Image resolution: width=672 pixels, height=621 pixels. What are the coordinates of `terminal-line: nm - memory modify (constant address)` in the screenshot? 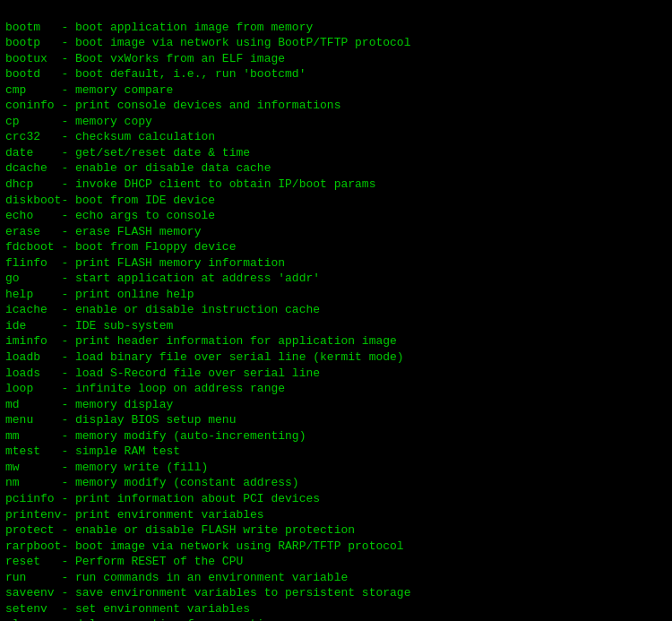 It's located at (336, 483).